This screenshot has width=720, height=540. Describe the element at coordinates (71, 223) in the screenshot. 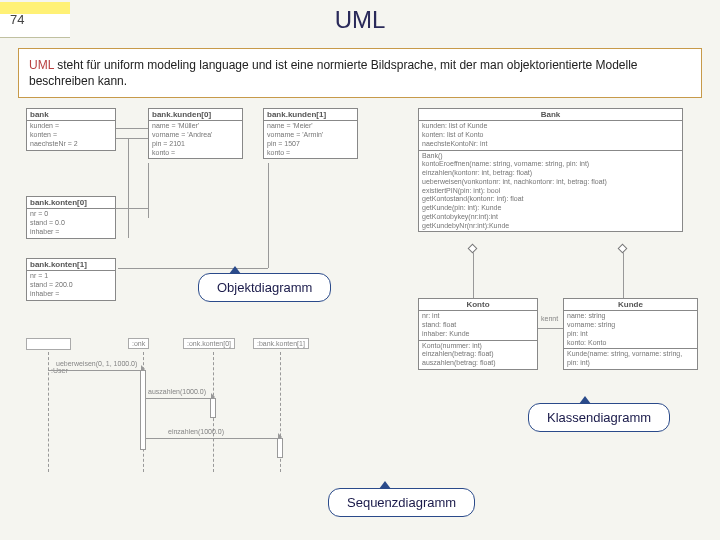

I see `obj-konto0-attrs: nr = 0 stand = 0.0 inhaber =` at that location.